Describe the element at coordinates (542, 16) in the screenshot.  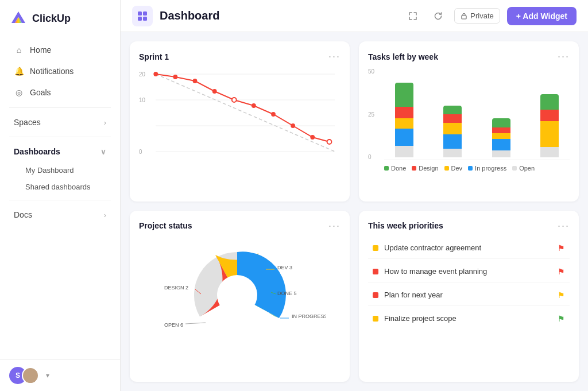
I see `add-widget-button: + Add Widget` at that location.